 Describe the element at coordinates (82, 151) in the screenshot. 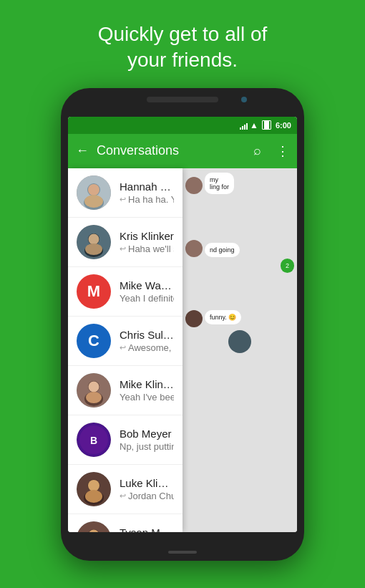

I see `back-button: ←` at that location.